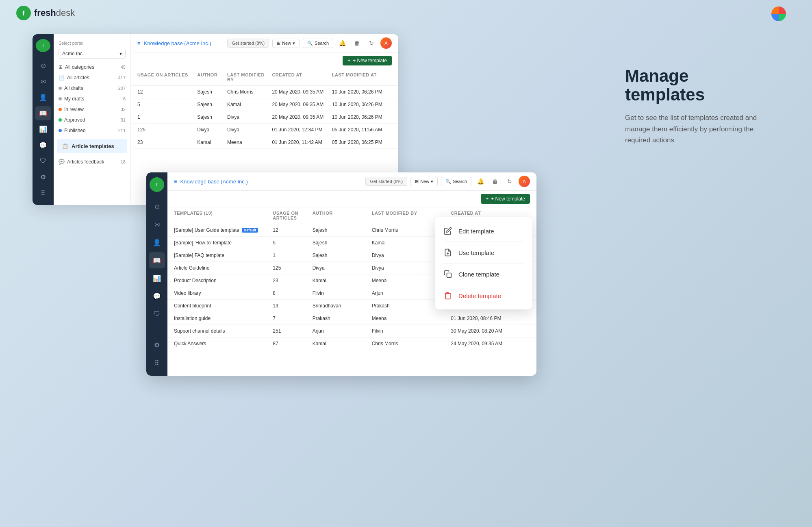 The height and width of the screenshot is (527, 812). Describe the element at coordinates (310, 43) in the screenshot. I see `back-header-right: Get started (8%) ⊞ New ▾ 🔍 Search 🔔` at that location.